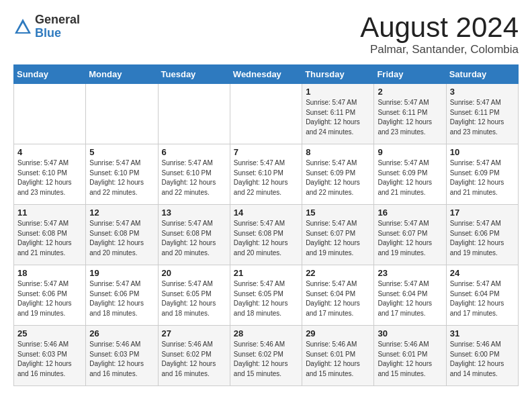 This screenshot has width=532, height=411. Describe the element at coordinates (193, 295) in the screenshot. I see `calendar-cell: 20Sunrise: 5:47 AM Sunset: 6:05 PM Dayli…` at that location.